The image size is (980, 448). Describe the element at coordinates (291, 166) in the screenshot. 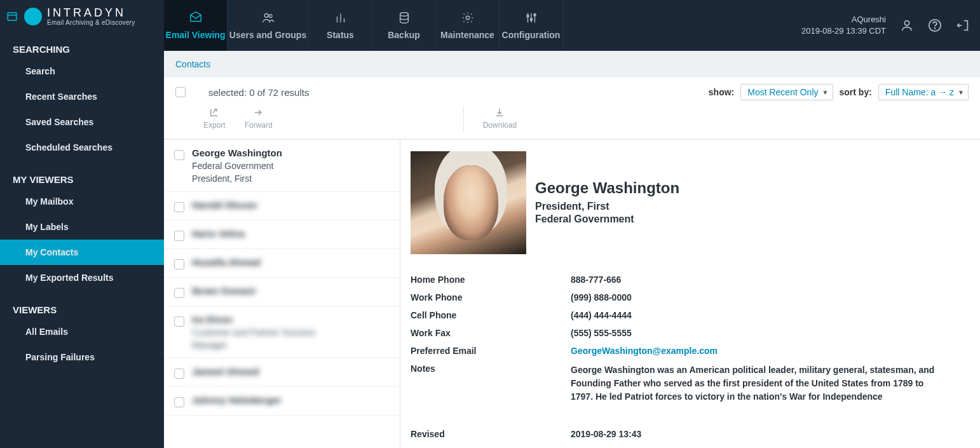

I see `row-org: Federal Government` at that location.